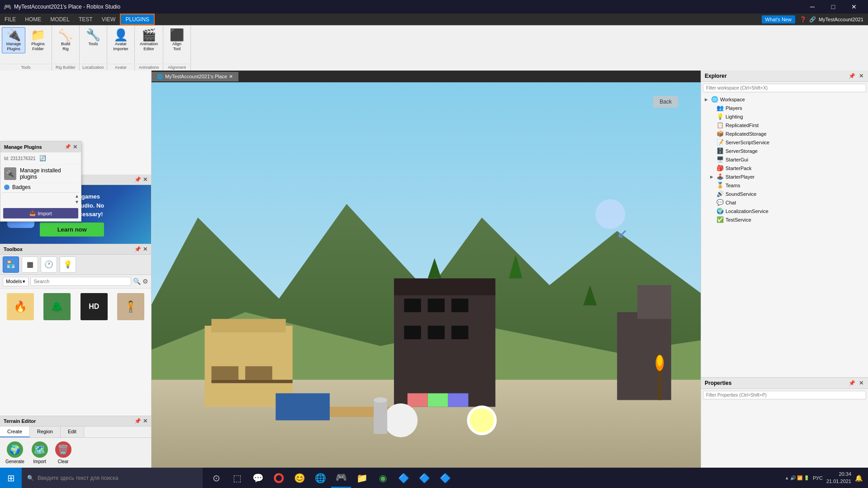 The height and width of the screenshot is (488, 868). I want to click on toolbox-tab-light: 💡, so click(68, 265).